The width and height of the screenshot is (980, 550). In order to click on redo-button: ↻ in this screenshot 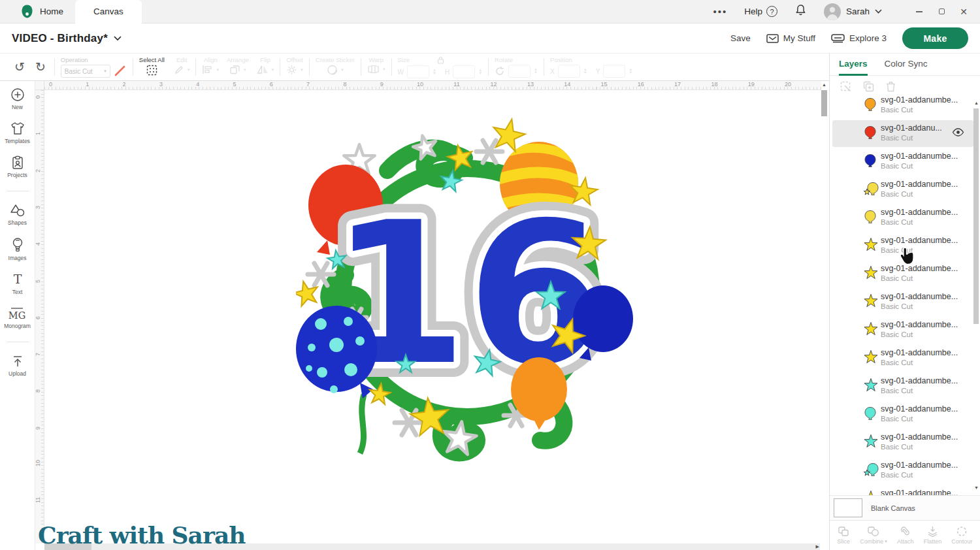, I will do `click(41, 67)`.